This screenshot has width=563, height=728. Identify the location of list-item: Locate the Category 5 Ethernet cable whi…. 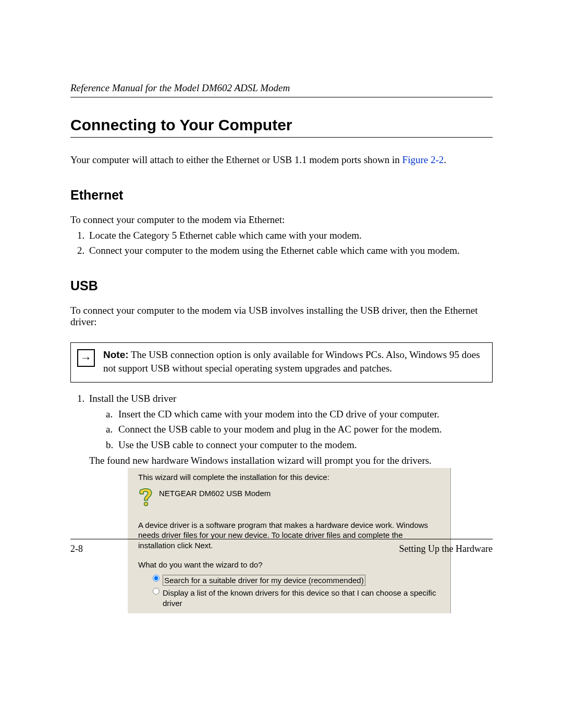
(290, 236).